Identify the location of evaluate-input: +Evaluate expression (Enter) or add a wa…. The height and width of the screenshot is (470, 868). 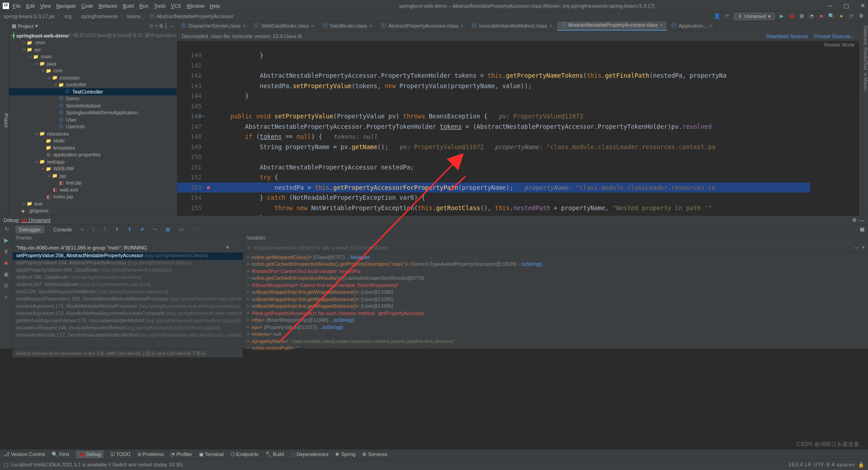
(556, 248).